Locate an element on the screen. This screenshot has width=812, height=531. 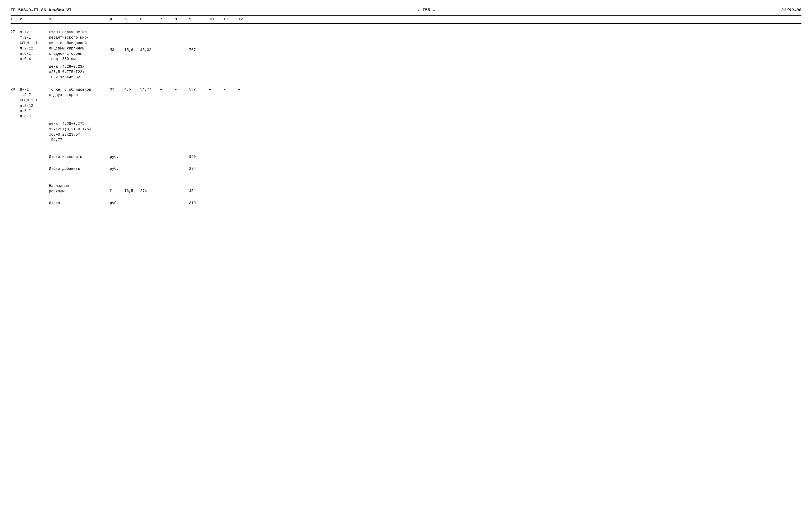
row-28-col1: 28 is located at coordinates (15, 90).